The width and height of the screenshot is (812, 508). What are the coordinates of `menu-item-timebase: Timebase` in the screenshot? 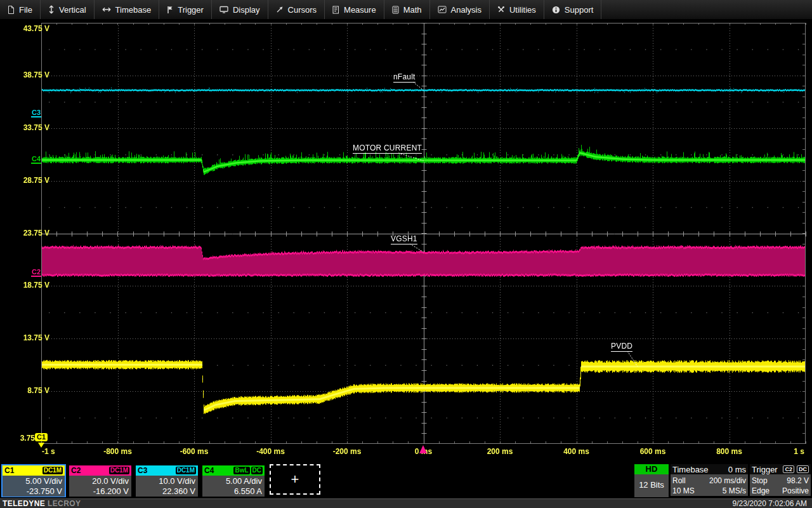 It's located at (127, 10).